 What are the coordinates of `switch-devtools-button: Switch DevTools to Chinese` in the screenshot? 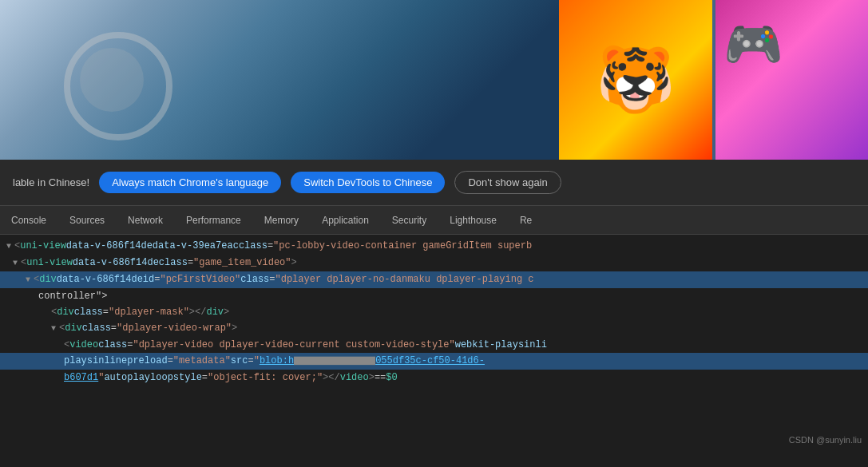 It's located at (367, 182).